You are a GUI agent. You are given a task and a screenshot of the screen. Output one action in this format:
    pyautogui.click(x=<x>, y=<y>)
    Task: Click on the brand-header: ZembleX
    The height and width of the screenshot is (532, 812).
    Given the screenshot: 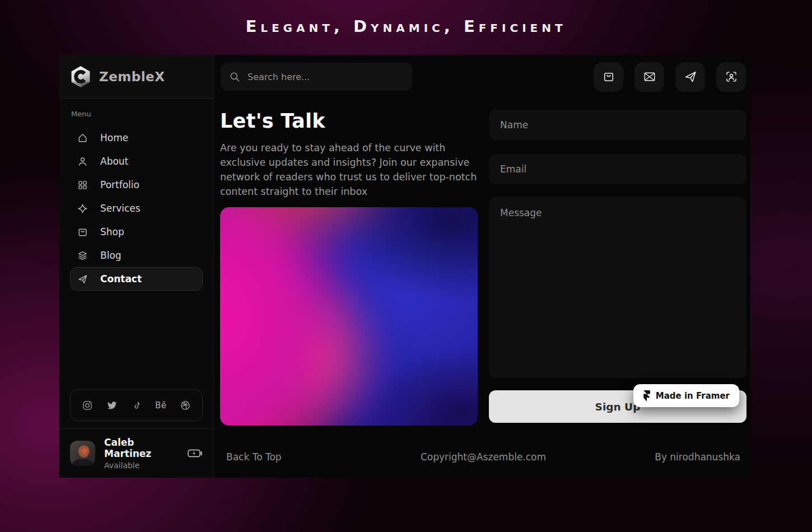 What is the action you would take?
    pyautogui.click(x=137, y=77)
    